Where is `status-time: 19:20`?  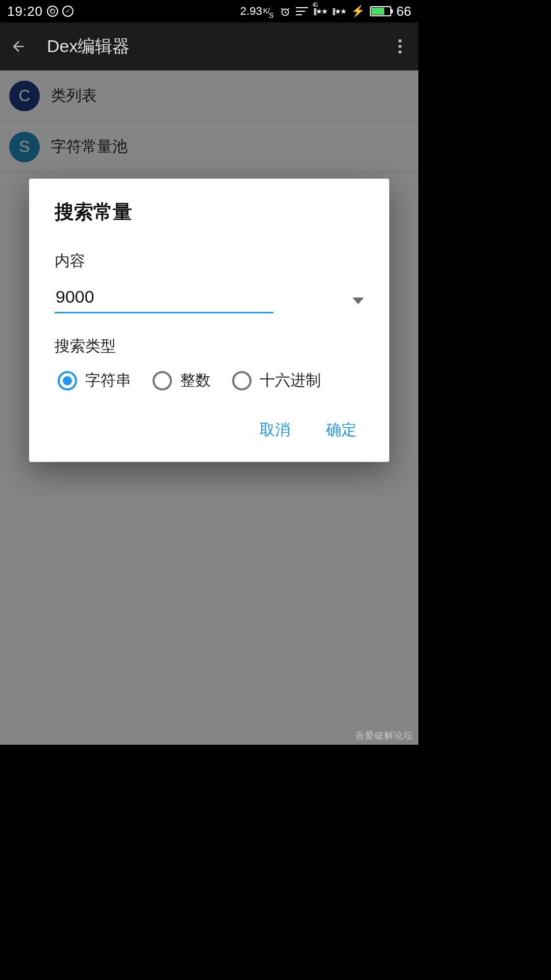
status-time: 19:20 is located at coordinates (25, 11).